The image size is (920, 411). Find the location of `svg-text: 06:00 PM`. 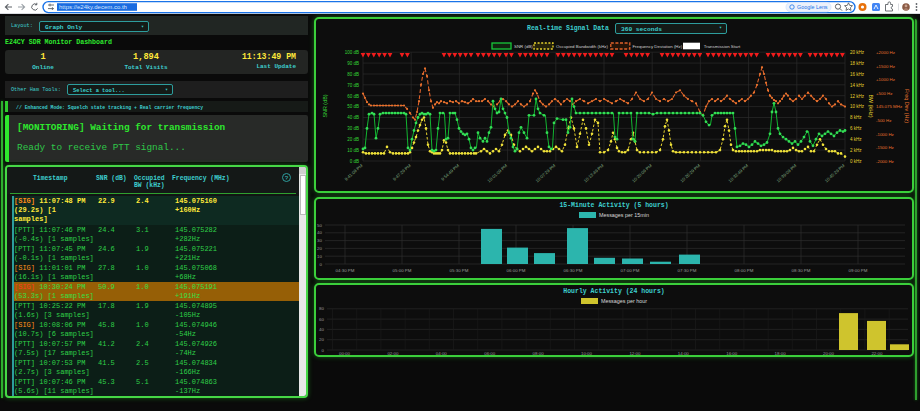

svg-text: 06:00 PM is located at coordinates (516, 270).